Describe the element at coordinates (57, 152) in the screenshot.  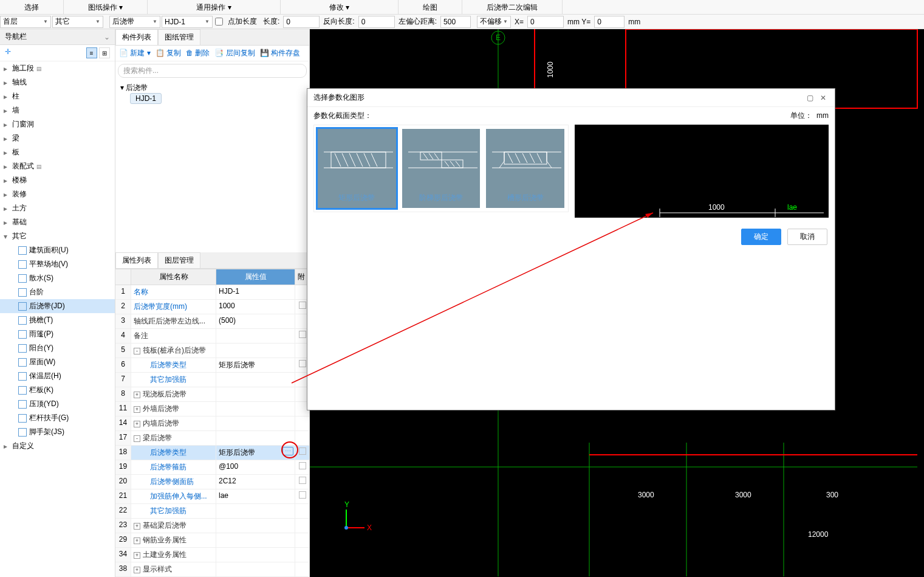
I see `nav-item-板: ▸板` at that location.